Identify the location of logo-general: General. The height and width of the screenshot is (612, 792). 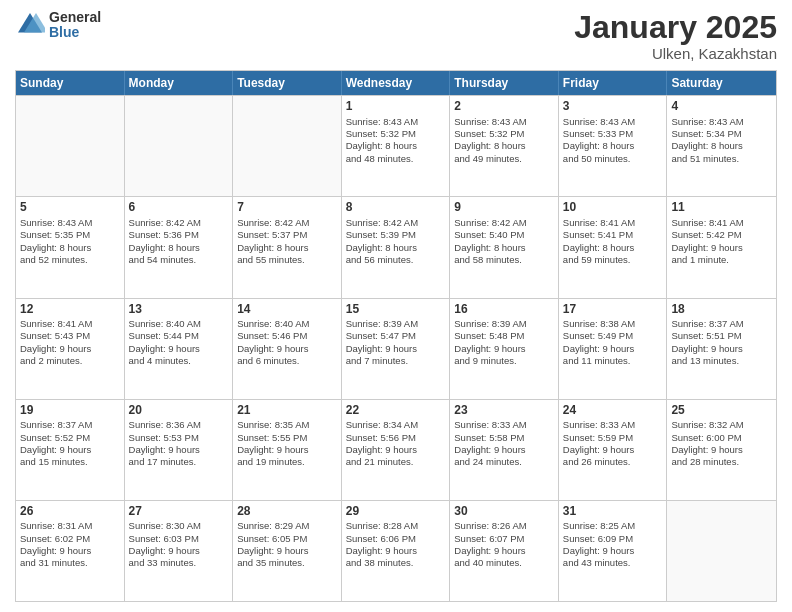
(75, 18).